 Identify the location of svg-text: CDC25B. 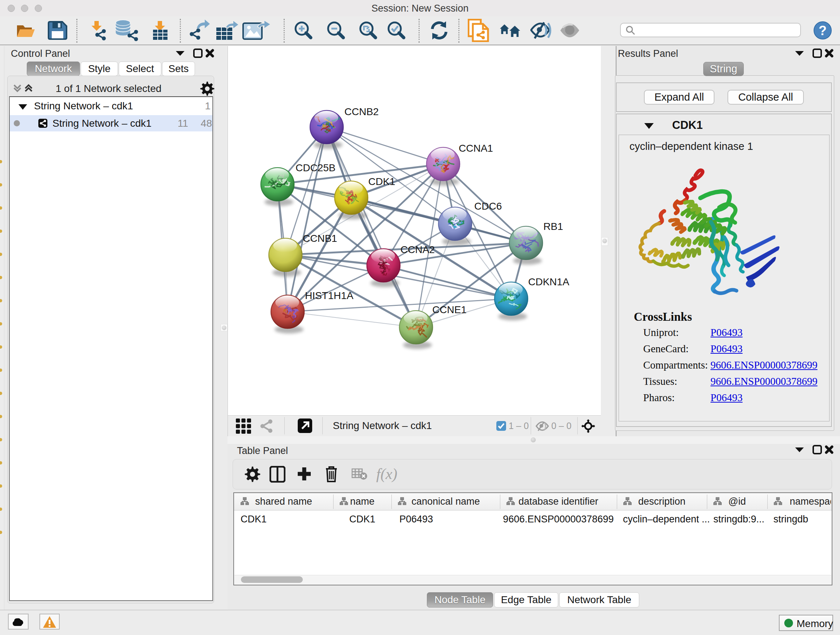
(315, 168).